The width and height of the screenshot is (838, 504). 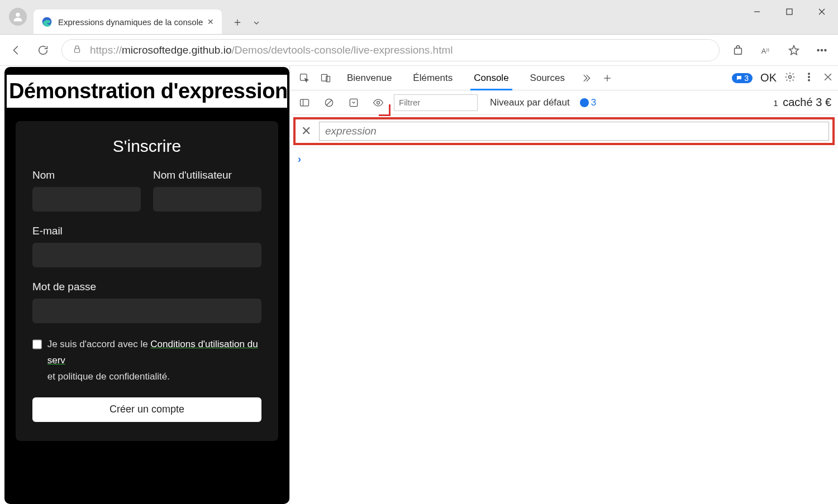 I want to click on new-tab-button: ＋, so click(x=237, y=22).